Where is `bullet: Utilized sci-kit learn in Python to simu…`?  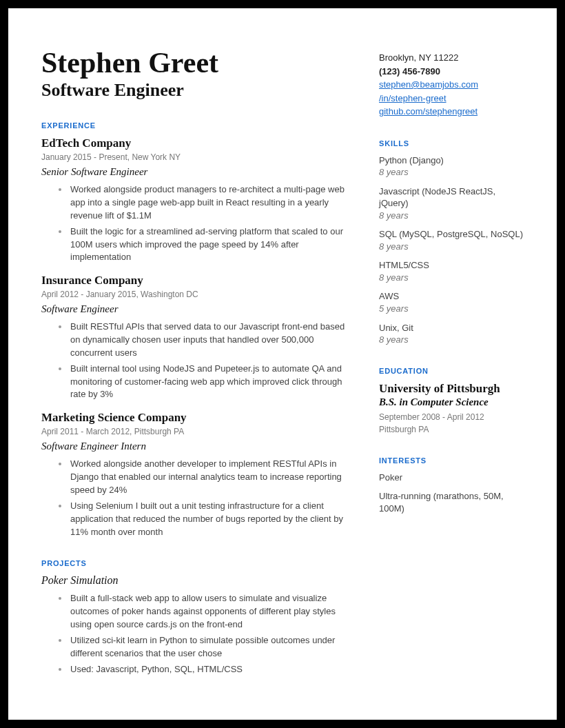
bullet: Utilized sci-kit learn in Python to simu… is located at coordinates (210, 647).